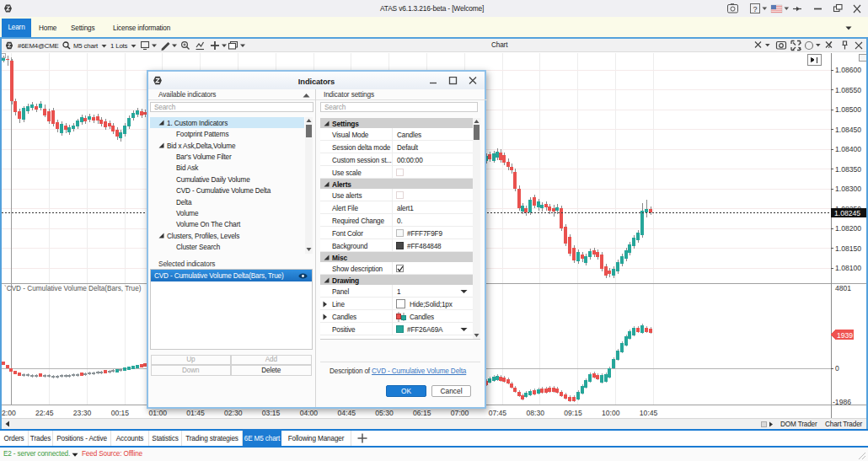 The height and width of the screenshot is (461, 868). Describe the element at coordinates (271, 413) in the screenshot. I see `svg-text: 03:15` at that location.